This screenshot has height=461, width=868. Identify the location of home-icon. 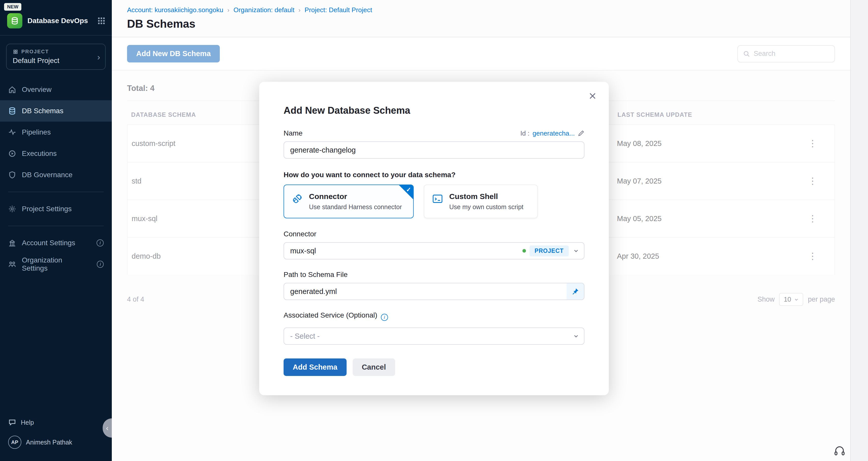
(12, 90).